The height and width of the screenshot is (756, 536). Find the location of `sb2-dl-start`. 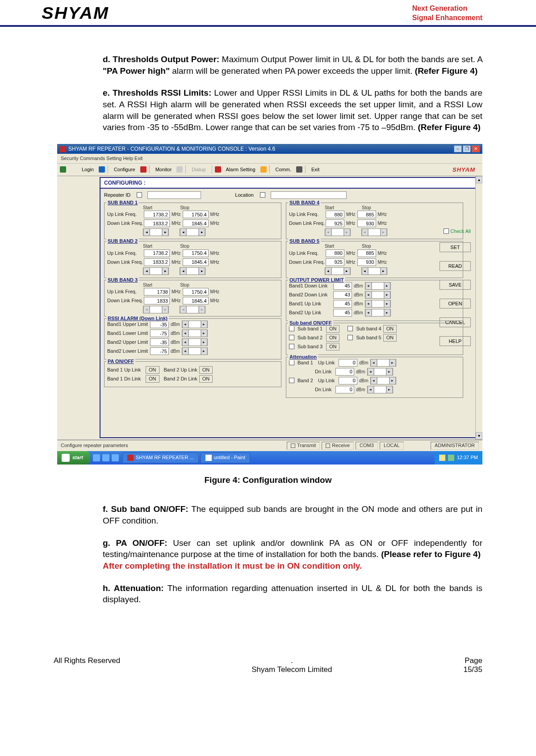

sb2-dl-start is located at coordinates (157, 262).